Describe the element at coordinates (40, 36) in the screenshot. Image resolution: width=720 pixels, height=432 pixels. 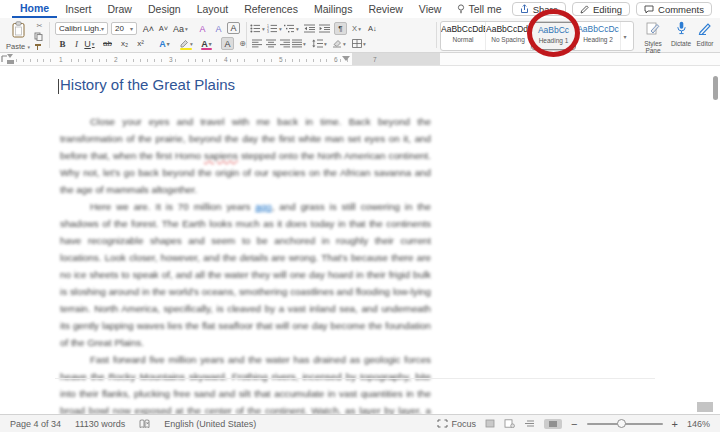
I see `copy-icon` at that location.